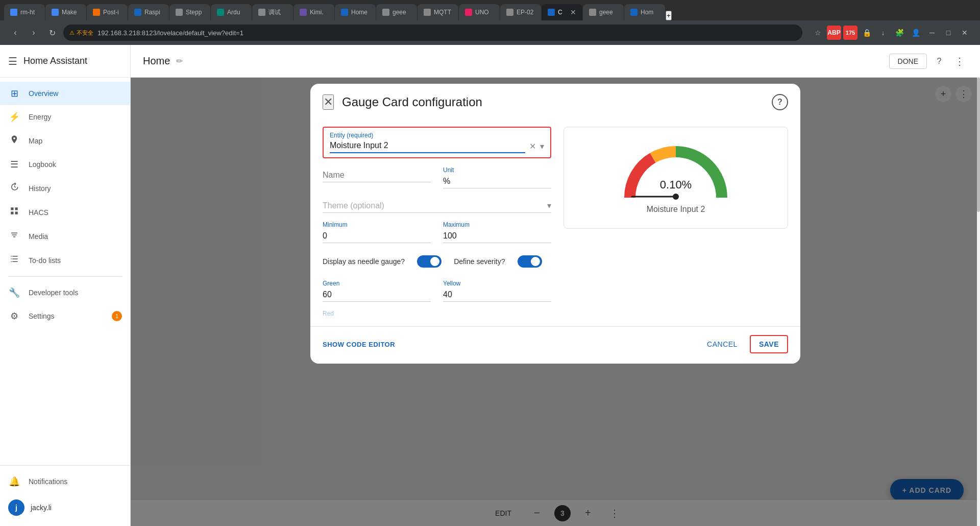  What do you see at coordinates (275, 12) in the screenshot?
I see `tab-label: 调试` at bounding box center [275, 12].